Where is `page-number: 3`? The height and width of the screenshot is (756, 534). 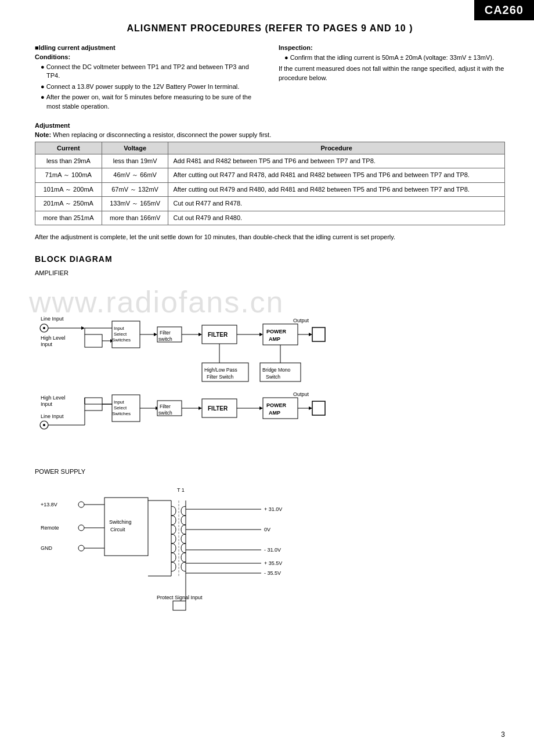 page-number: 3 is located at coordinates (503, 735).